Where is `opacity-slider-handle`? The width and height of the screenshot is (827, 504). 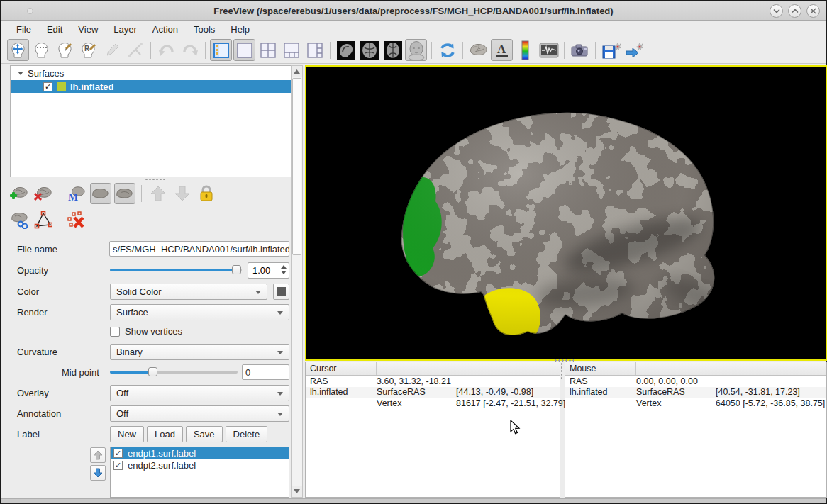 opacity-slider-handle is located at coordinates (237, 269).